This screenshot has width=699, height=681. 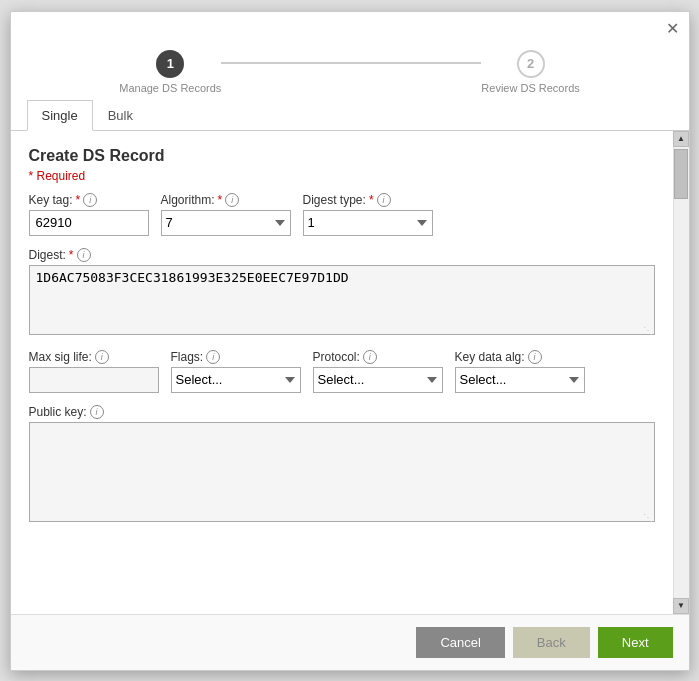 What do you see at coordinates (351, 63) in the screenshot?
I see `step-connector` at bounding box center [351, 63].